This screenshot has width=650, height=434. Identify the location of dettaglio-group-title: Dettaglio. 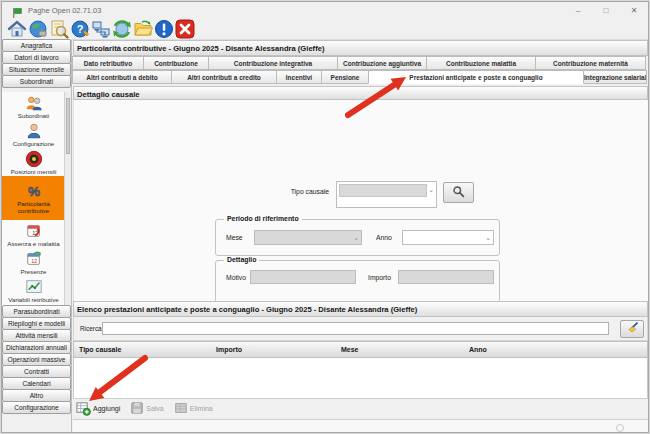
(242, 260).